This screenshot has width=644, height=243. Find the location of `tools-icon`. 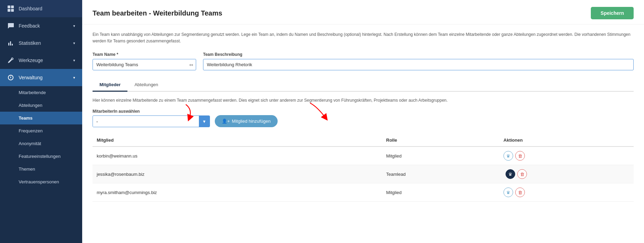

tools-icon is located at coordinates (11, 60).